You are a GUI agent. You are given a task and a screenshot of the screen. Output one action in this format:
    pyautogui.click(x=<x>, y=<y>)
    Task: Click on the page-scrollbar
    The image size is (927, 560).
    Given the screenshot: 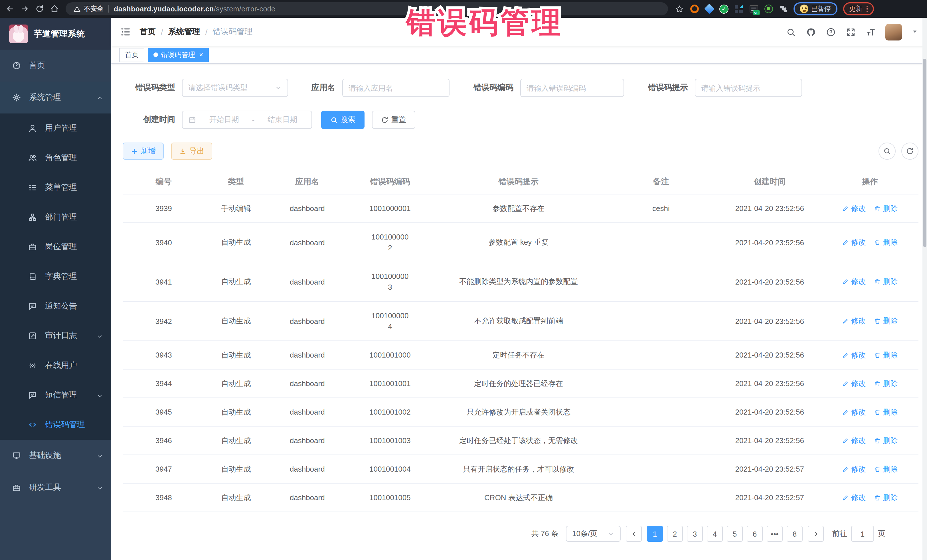 What is the action you would take?
    pyautogui.click(x=925, y=289)
    